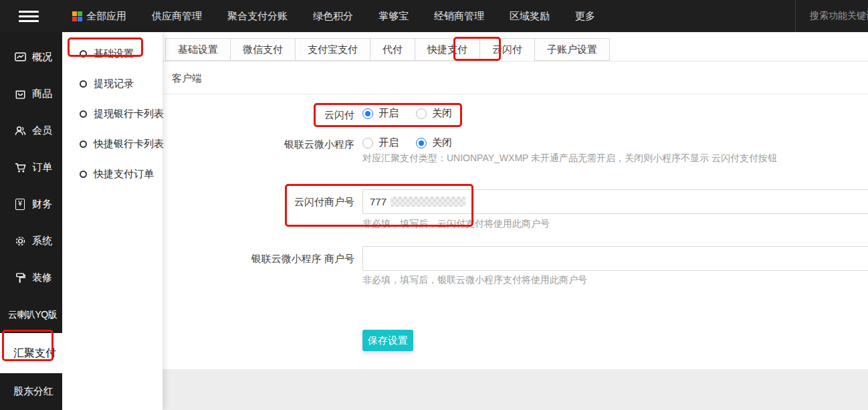  Describe the element at coordinates (42, 131) in the screenshot. I see `sidebar-label: 会员` at that location.